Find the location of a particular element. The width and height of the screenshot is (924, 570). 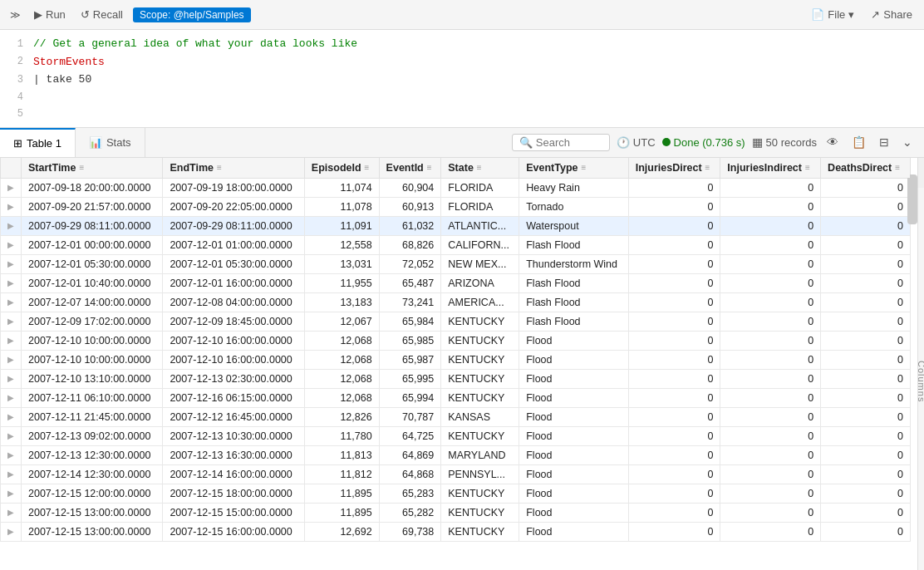

col-injuriesdirect-header: InjuriesDirect≡ is located at coordinates (675, 168).